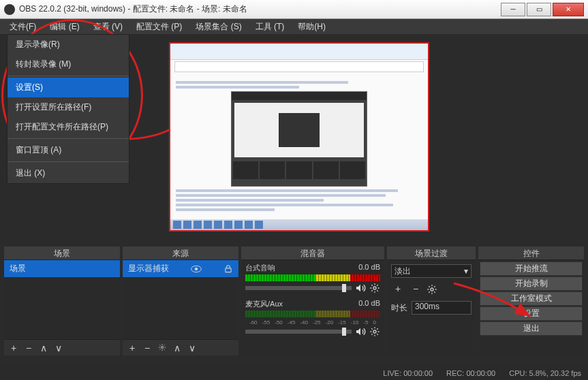 This screenshot has width=588, height=380. What do you see at coordinates (531, 328) in the screenshot?
I see `exit-button: 退出` at bounding box center [531, 328].